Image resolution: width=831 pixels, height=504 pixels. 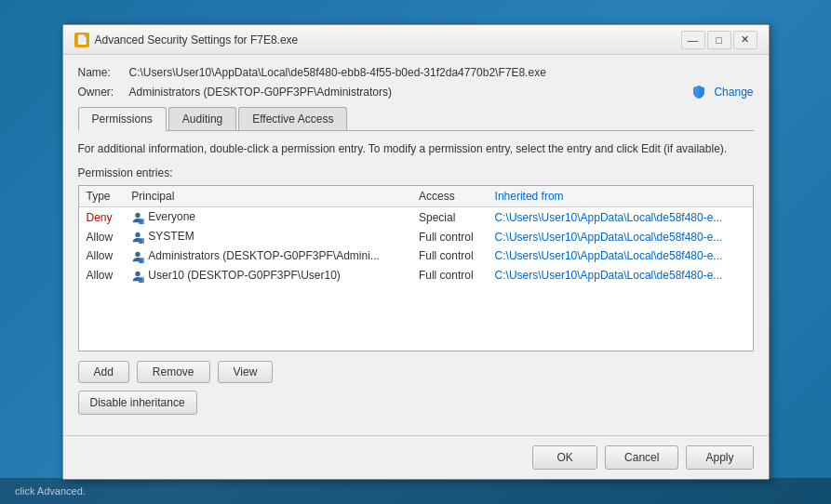 What do you see at coordinates (268, 236) in the screenshot?
I see `cell-principal: 👤 SYSTEM` at bounding box center [268, 236].